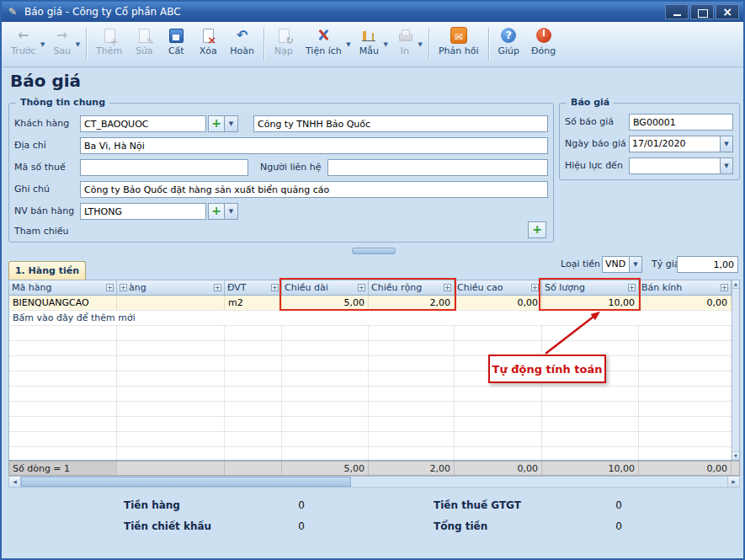 The image size is (745, 560). What do you see at coordinates (26, 44) in the screenshot?
I see `toolbar-button-prev: Trước▼` at bounding box center [26, 44].